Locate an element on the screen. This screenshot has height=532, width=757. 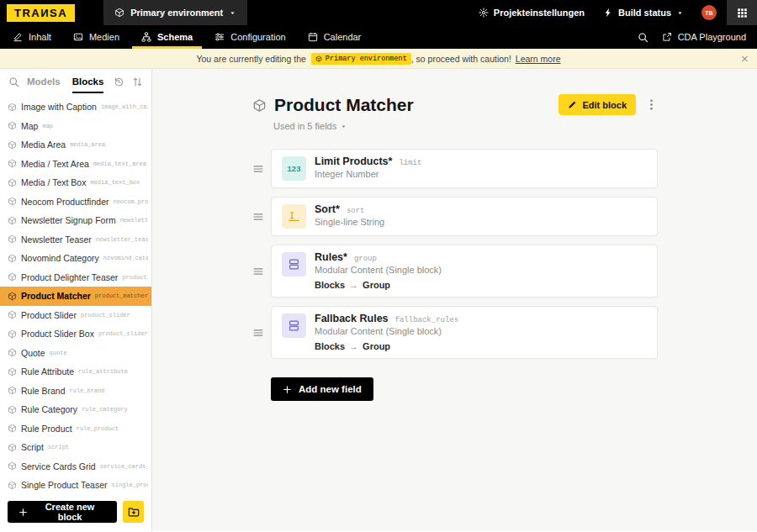
nav-item-inhalt: Inhalt is located at coordinates (32, 37).